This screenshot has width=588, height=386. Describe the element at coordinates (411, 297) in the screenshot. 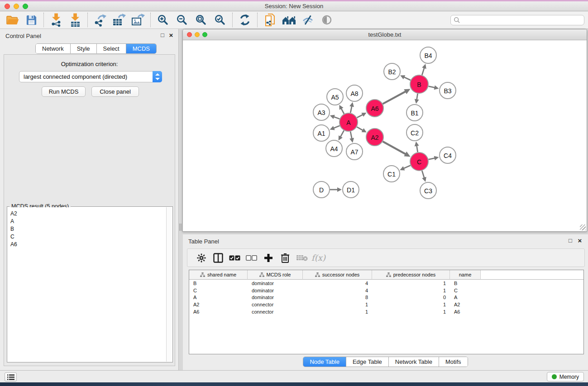

I see `cell-predecessor-nodes: 0` at that location.